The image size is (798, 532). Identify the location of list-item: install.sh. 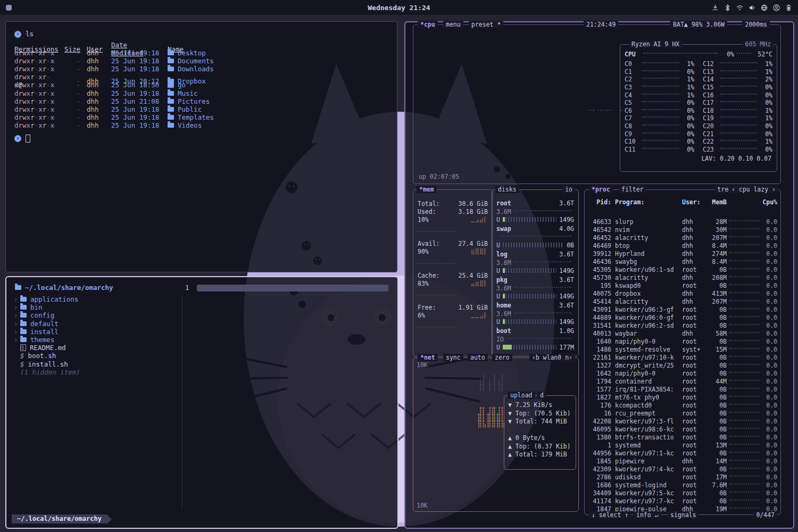
(94, 364).